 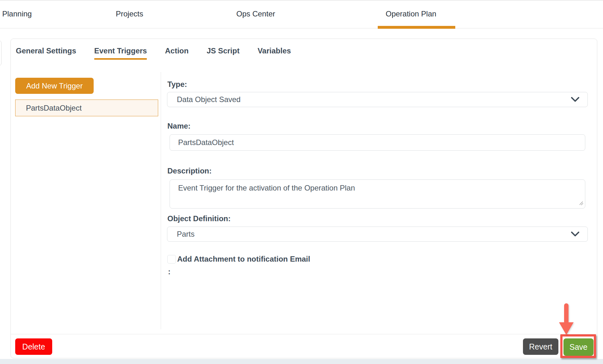 I want to click on object-definition-select-value: Parts, so click(x=369, y=234).